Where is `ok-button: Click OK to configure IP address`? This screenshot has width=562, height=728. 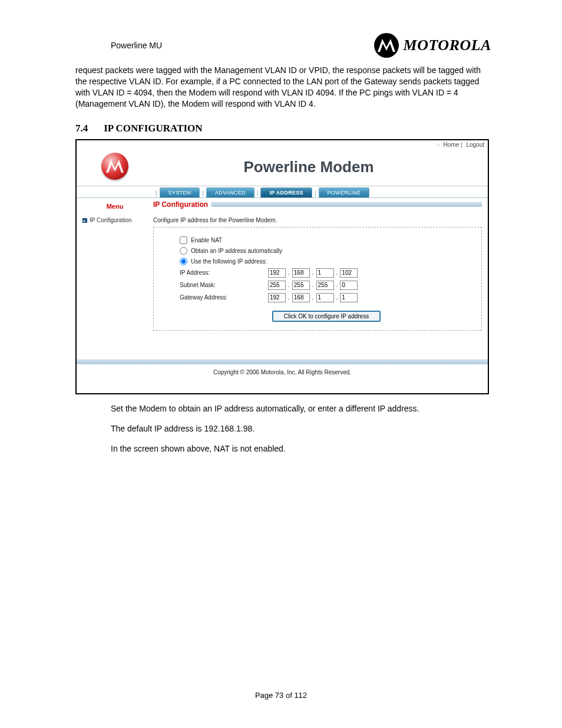
ok-button: Click OK to configure IP address is located at coordinates (326, 316).